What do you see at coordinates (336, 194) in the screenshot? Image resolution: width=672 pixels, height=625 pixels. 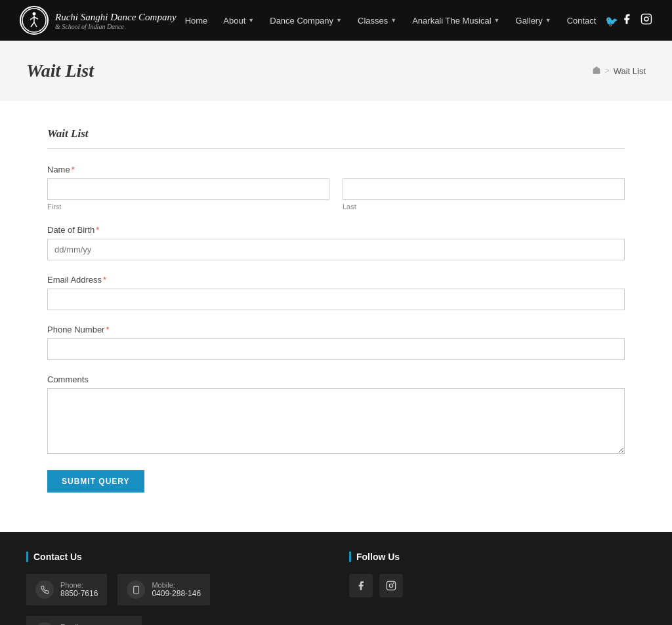 I see `name-row: First Last` at bounding box center [336, 194].